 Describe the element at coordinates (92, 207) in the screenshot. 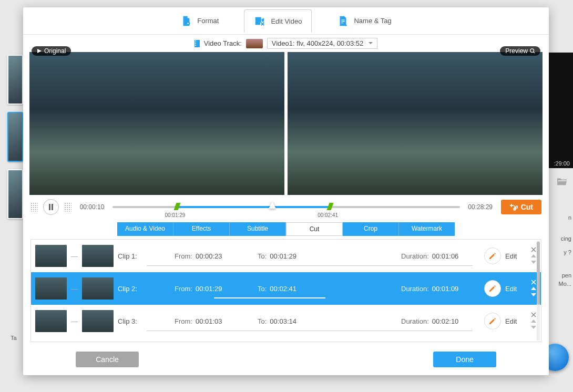

I see `current-time: 00:00:10` at that location.